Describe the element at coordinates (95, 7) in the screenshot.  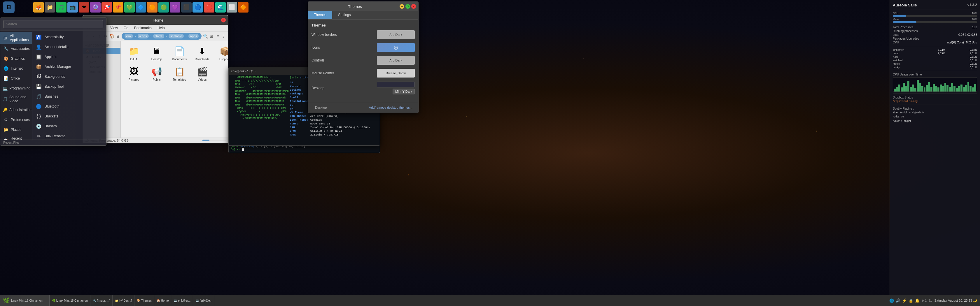
I see `launcher-icon-6: 🔮` at that location.